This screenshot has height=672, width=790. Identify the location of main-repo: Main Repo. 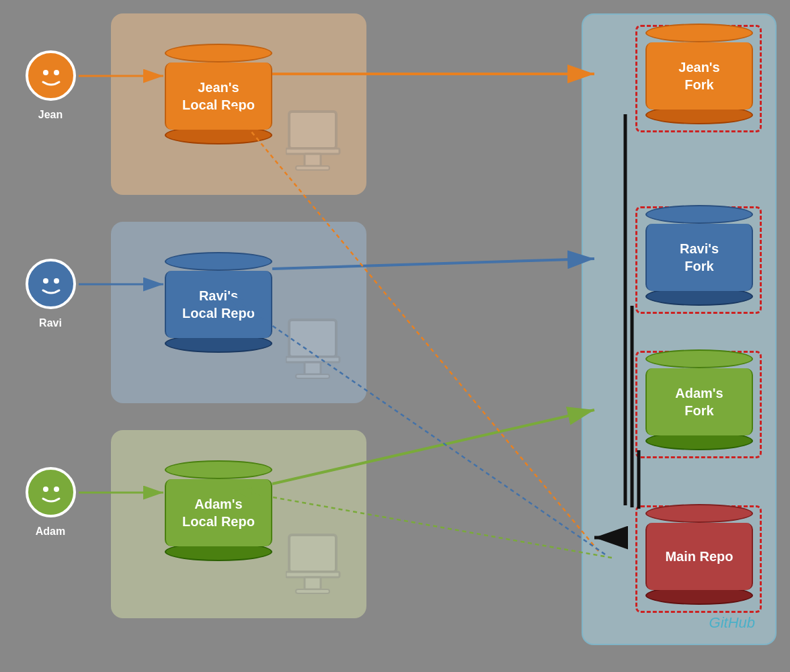
(699, 554).